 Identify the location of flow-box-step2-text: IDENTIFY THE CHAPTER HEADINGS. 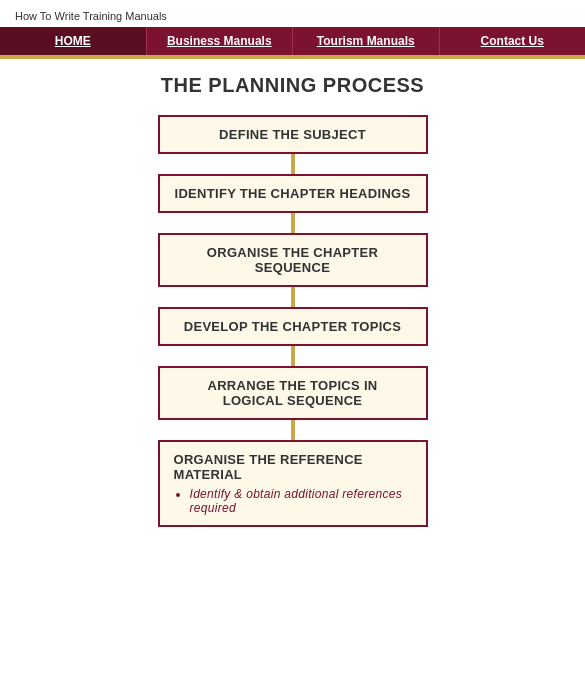
(293, 194).